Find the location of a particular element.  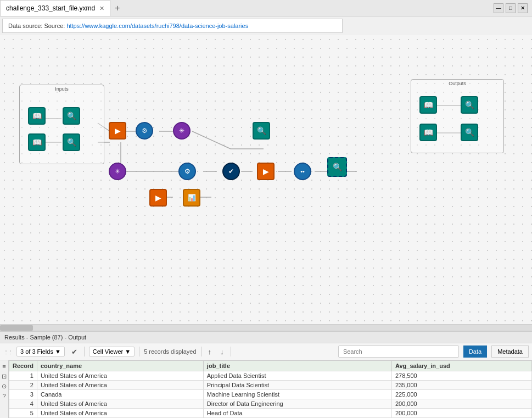

fields-label: 3 of 3 Fields is located at coordinates (37, 352).